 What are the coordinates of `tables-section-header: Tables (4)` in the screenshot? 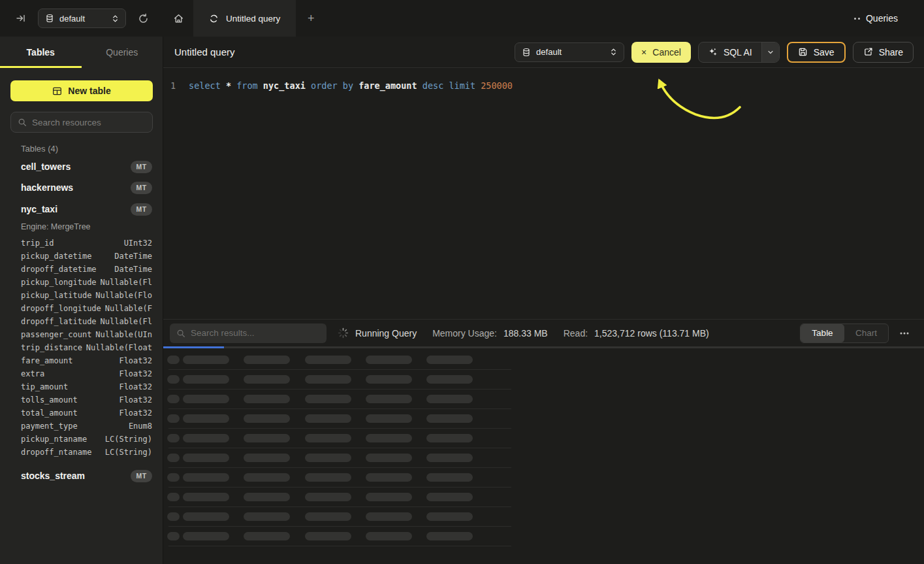 It's located at (39, 149).